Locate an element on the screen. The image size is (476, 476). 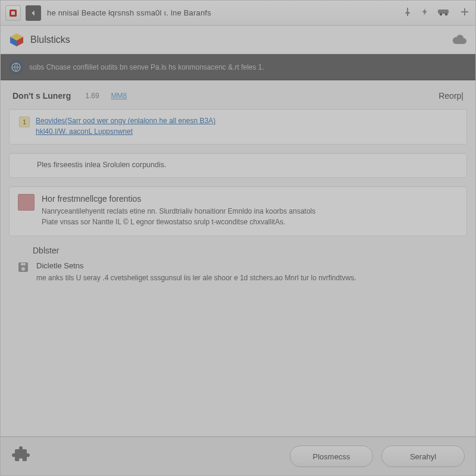
panel-title: Don't s Lunerg is located at coordinates (42, 96).